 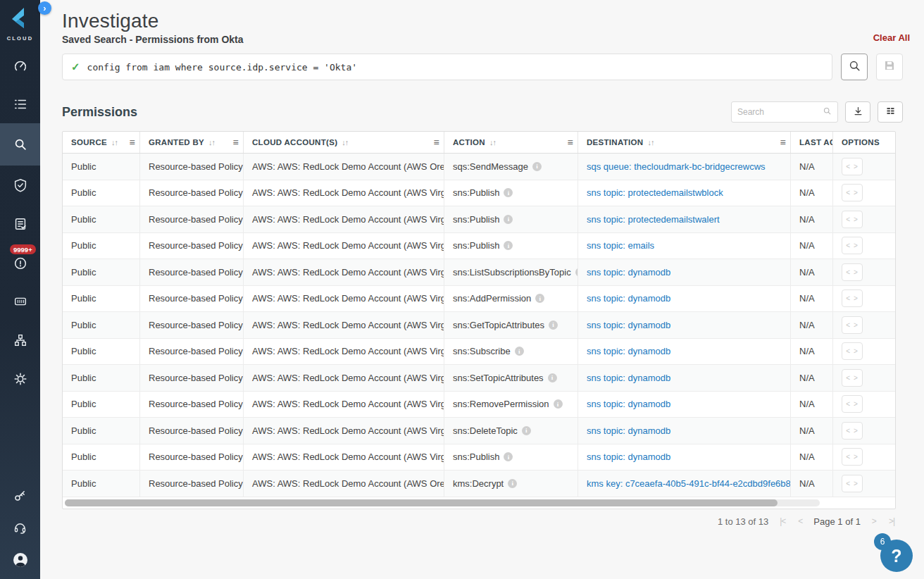 What do you see at coordinates (685, 220) in the screenshot?
I see `cell-destination-link: sns topic: protectedemailstwalert` at bounding box center [685, 220].